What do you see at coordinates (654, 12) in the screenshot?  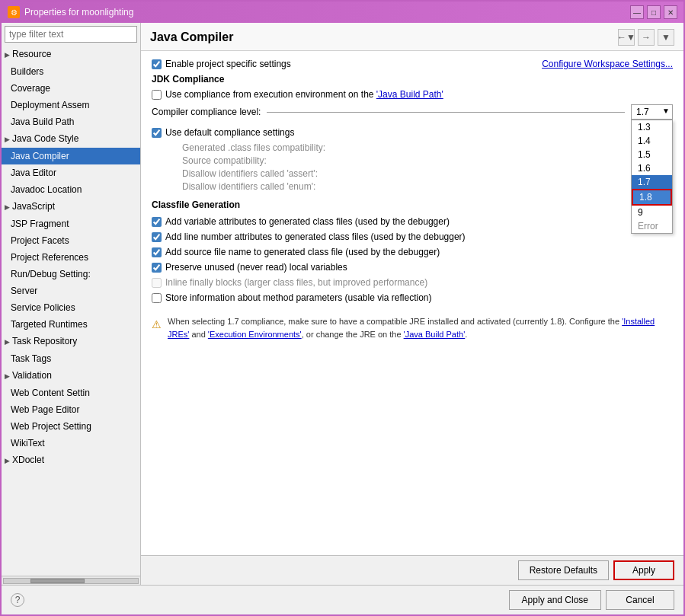 I see `titlebar-controls: — □ ✕` at bounding box center [654, 12].